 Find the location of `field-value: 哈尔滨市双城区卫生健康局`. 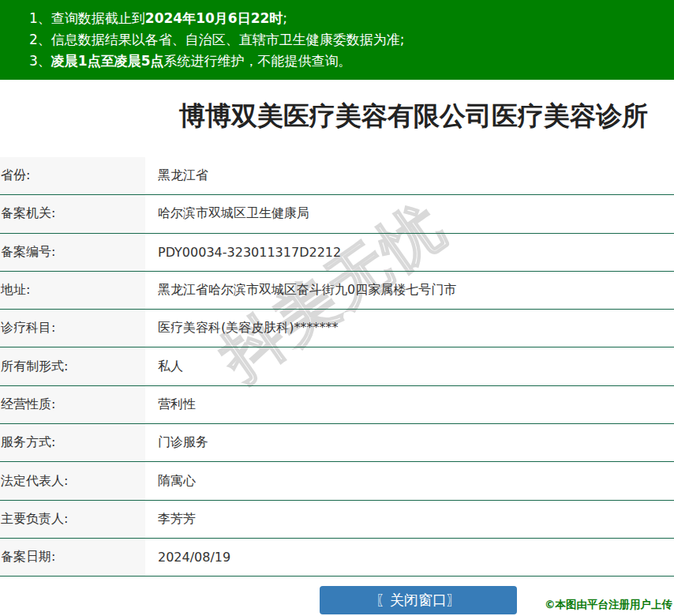

field-value: 哈尔滨市双城区卫生健康局 is located at coordinates (410, 213).